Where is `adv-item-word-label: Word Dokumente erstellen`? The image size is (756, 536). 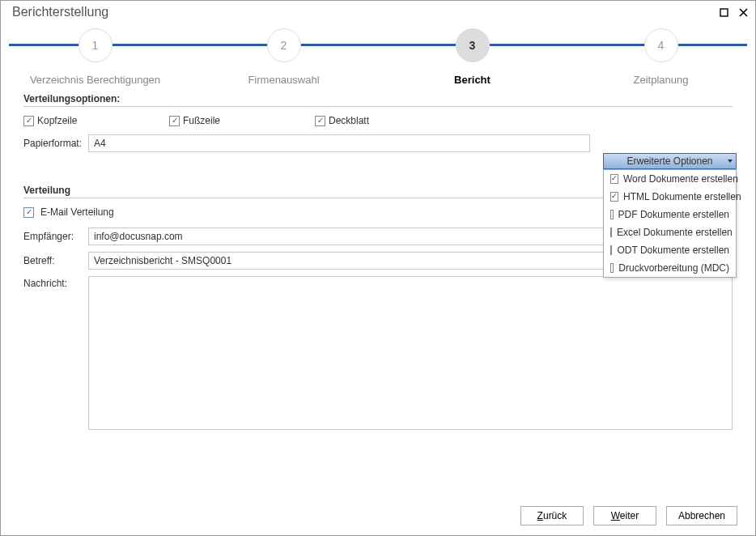 adv-item-word-label: Word Dokumente erstellen is located at coordinates (681, 179).